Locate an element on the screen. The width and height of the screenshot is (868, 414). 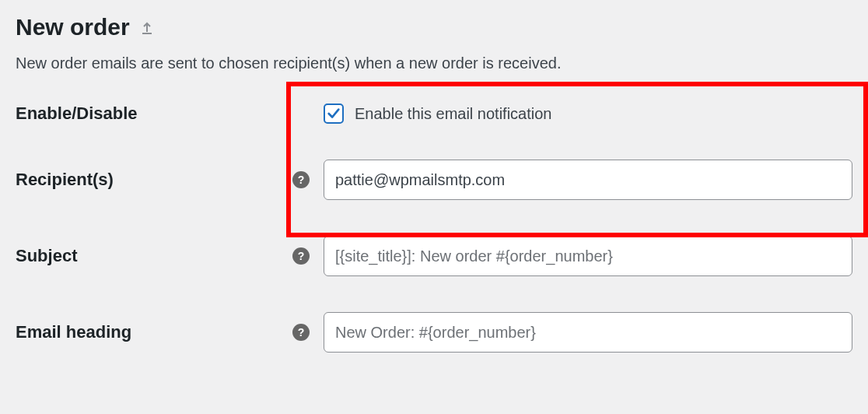
enable-checkbox is located at coordinates (334, 114).